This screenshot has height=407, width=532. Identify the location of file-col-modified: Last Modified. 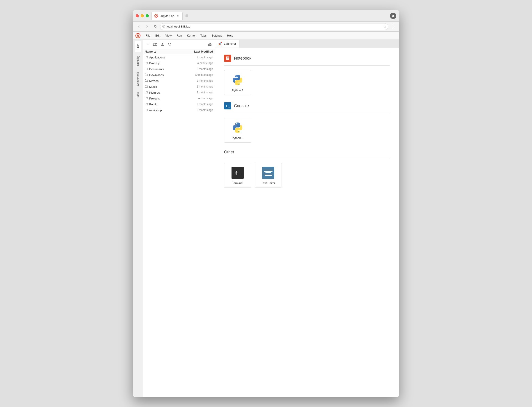
(204, 52).